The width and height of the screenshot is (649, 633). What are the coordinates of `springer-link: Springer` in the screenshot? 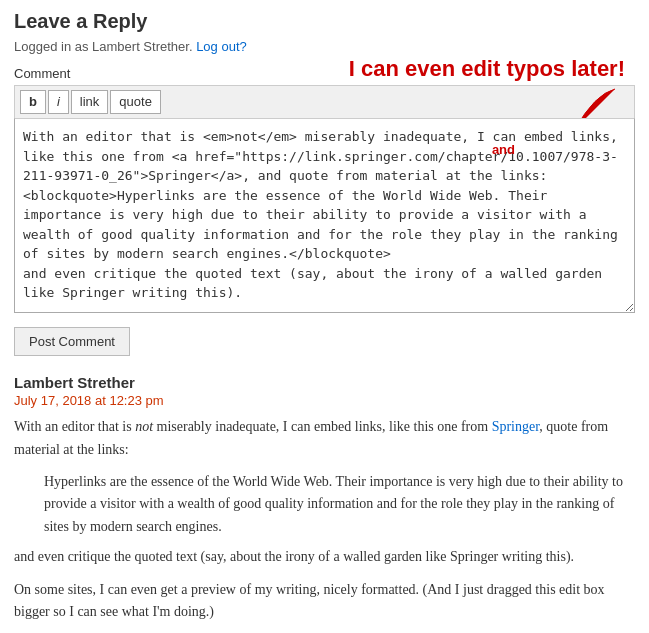 It's located at (516, 426).